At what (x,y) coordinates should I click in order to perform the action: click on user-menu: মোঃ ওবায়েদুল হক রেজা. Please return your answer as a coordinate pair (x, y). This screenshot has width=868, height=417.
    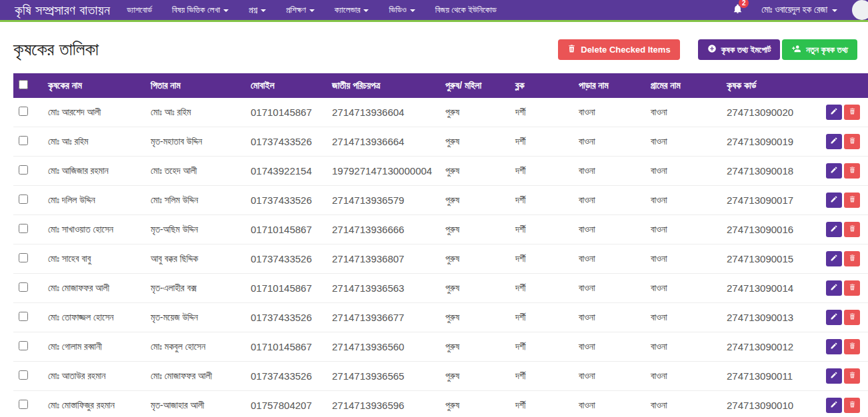
    Looking at the image, I should click on (799, 10).